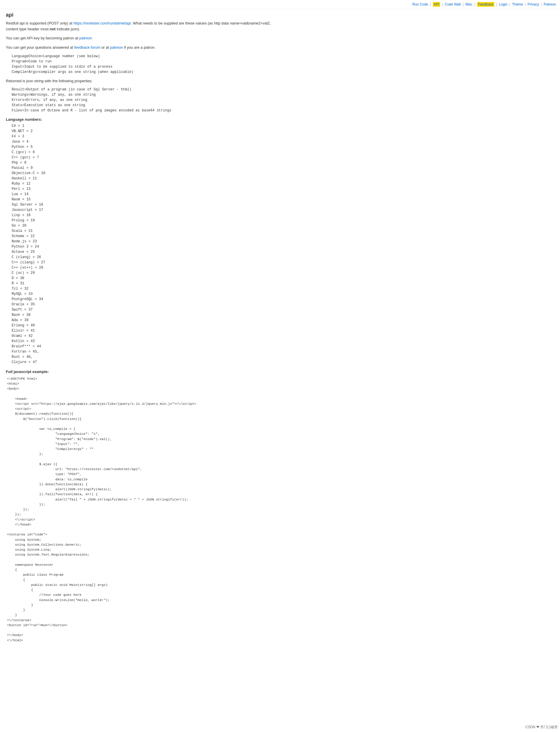 This screenshot has height=732, width=560. I want to click on sep8: |, so click(541, 4).